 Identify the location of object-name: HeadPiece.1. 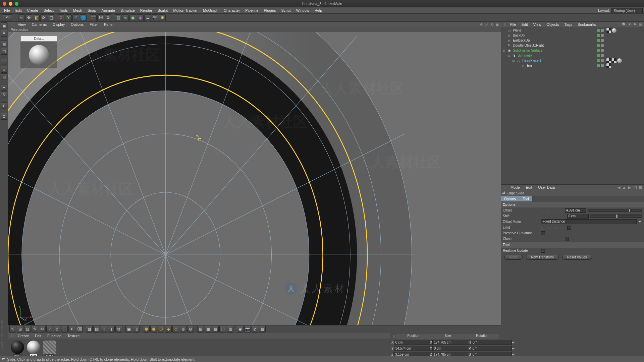
(559, 60).